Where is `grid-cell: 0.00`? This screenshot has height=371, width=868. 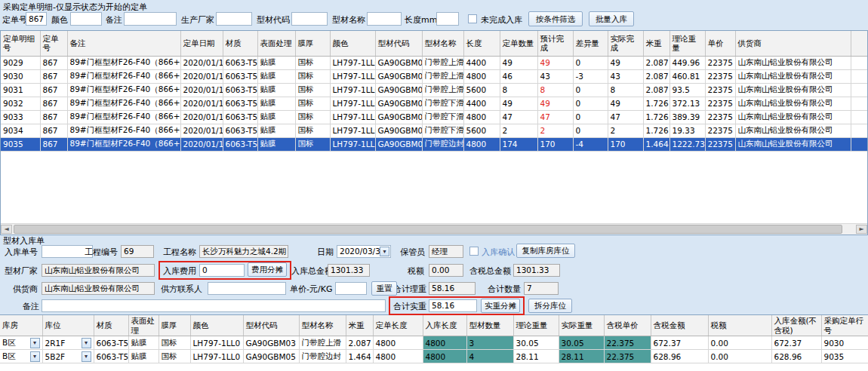
grid-cell: 0.00 is located at coordinates (740, 343).